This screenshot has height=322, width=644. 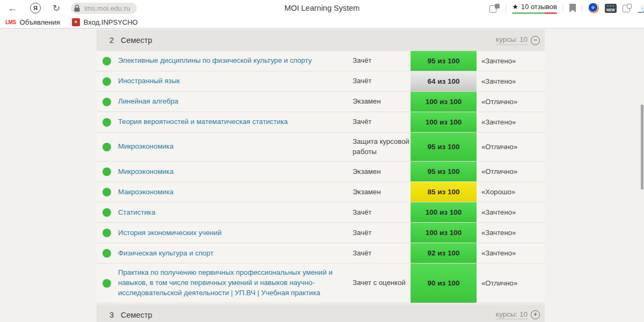 What do you see at coordinates (235, 102) in the screenshot?
I see `course-link: Линейная алгебра` at bounding box center [235, 102].